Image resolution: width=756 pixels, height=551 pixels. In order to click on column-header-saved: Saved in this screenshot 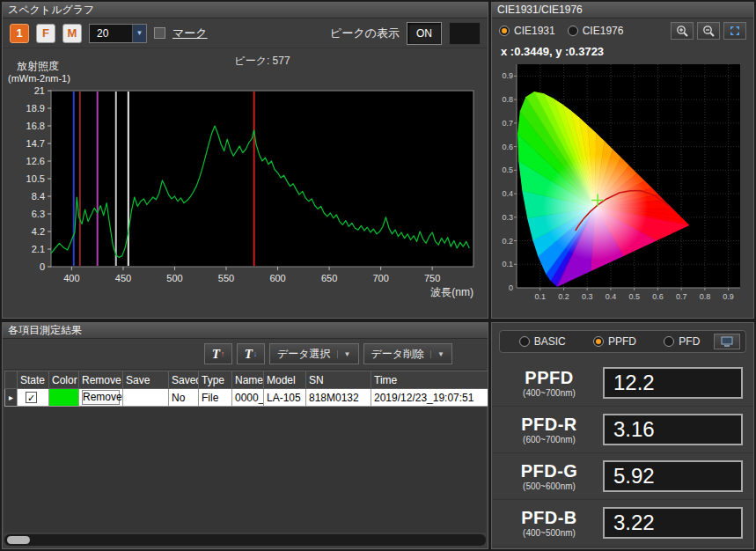, I will do `click(184, 380)`.